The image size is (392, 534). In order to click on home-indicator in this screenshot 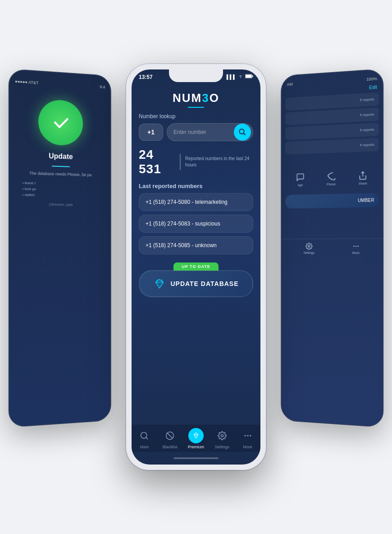, I will do `click(196, 458)`.